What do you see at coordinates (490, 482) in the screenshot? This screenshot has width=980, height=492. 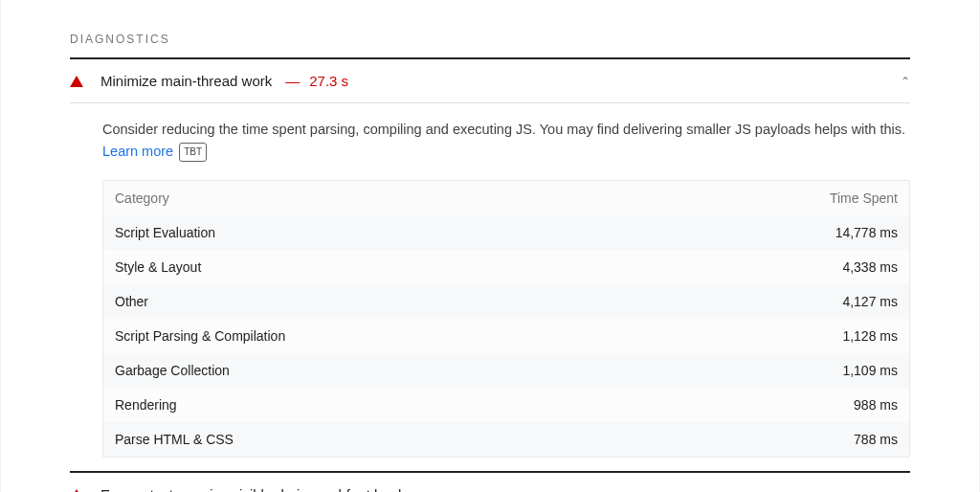 I see `audit-webfont-header: Ensure text remains visible during webfo…` at bounding box center [490, 482].